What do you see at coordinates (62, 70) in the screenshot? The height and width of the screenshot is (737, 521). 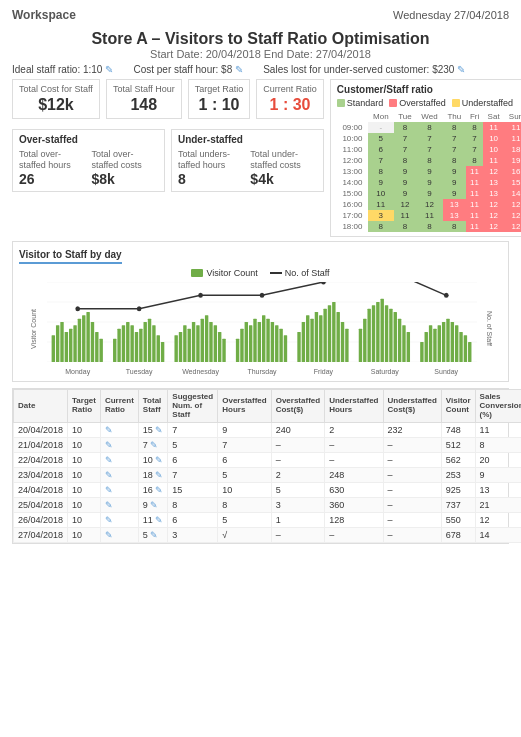 I see `ideal-ratio-param: Ideal staff ratio: 1:10 ✎` at bounding box center [62, 70].